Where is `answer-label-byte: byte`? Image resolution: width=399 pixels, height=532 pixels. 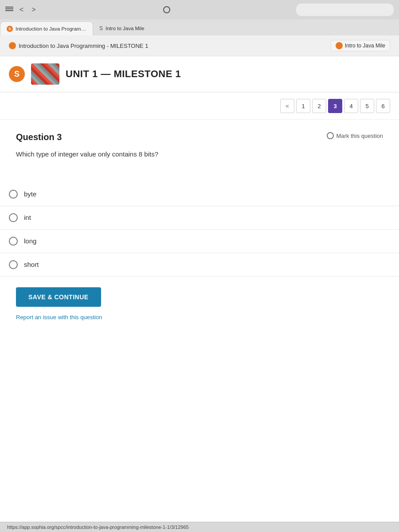
answer-label-byte: byte is located at coordinates (30, 194).